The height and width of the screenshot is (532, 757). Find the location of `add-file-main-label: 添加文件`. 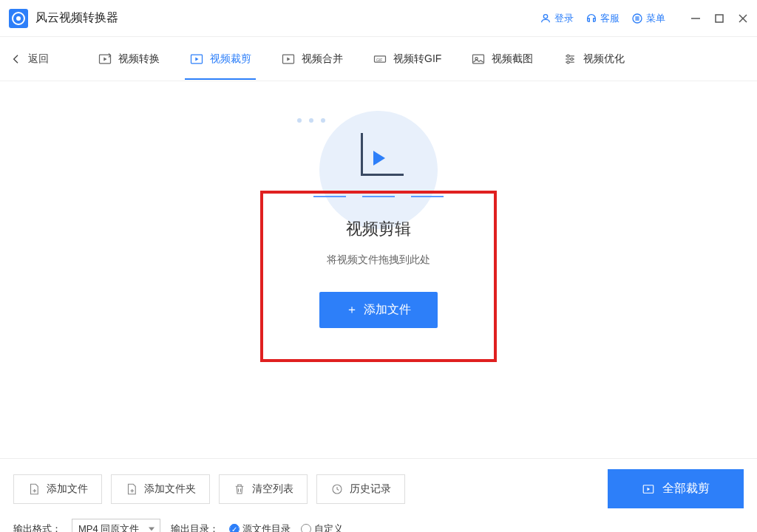

add-file-main-label: 添加文件 is located at coordinates (387, 310).